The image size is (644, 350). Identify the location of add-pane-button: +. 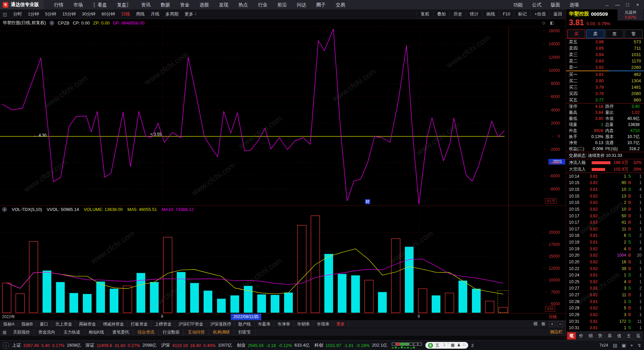
(552, 324).